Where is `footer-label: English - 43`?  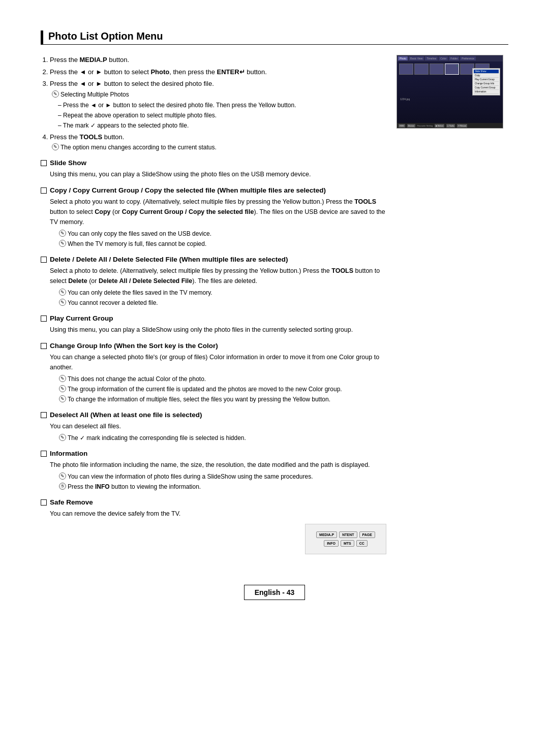 footer-label: English - 43 is located at coordinates (274, 592).